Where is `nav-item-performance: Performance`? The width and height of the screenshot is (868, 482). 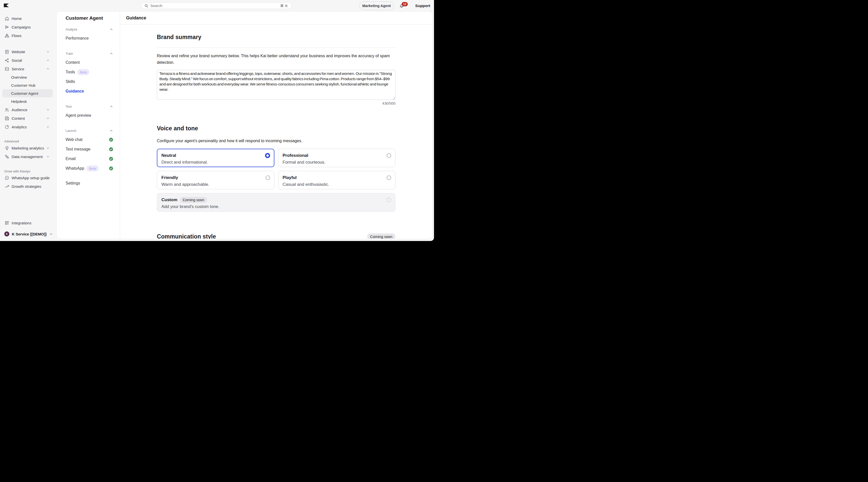
nav-item-performance: Performance is located at coordinates (90, 38).